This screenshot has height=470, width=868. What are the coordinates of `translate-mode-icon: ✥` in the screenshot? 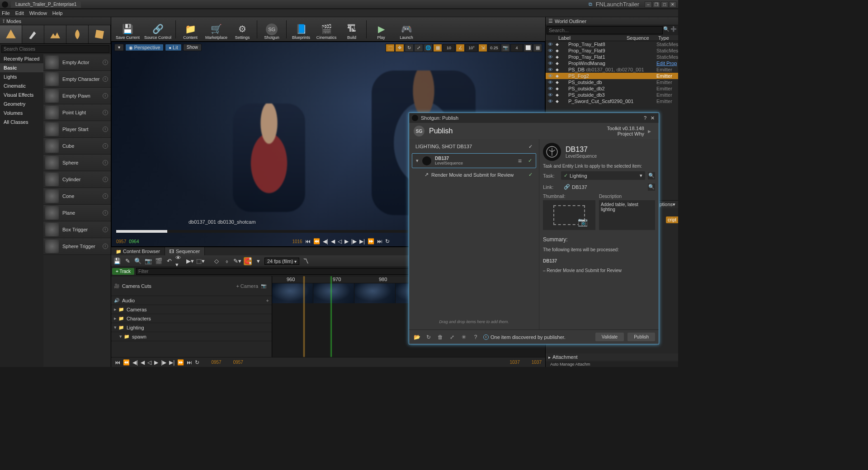 It's located at (400, 48).